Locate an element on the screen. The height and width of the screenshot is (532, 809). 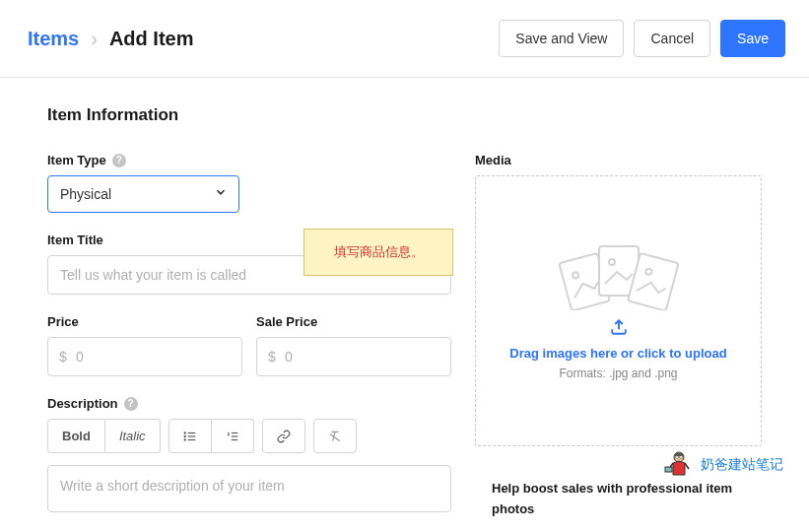
sale-price-label: Sale Price is located at coordinates (287, 321).